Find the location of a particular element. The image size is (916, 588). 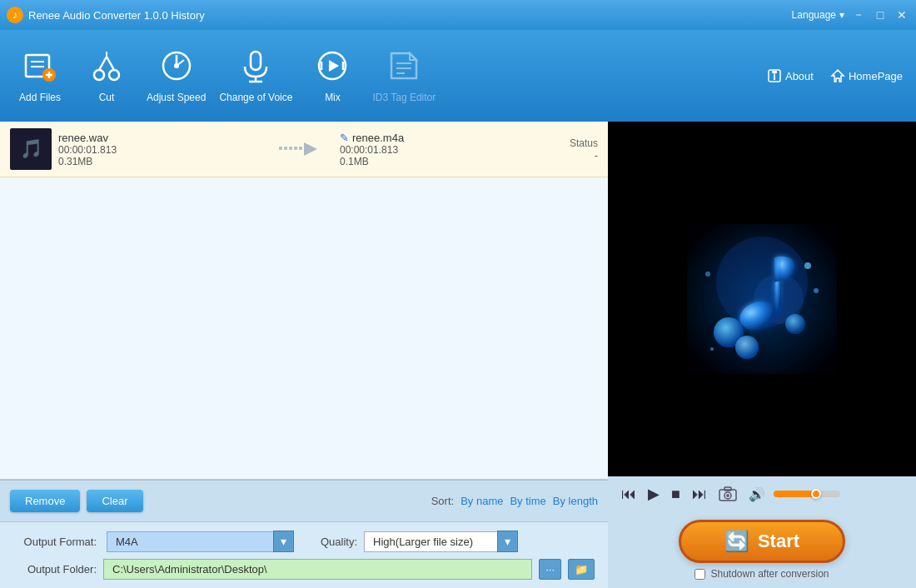

format-label: Output Format: is located at coordinates (55, 541).